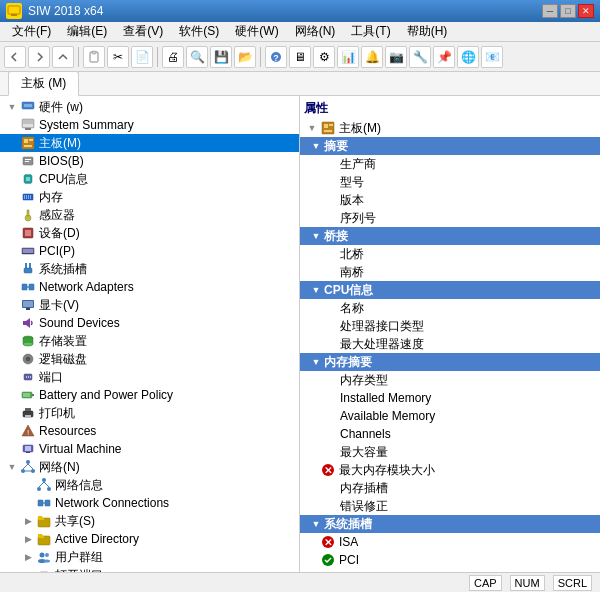 The height and width of the screenshot is (592, 600). Describe the element at coordinates (12, 359) in the screenshot. I see `expander-logicaldisk` at that location.